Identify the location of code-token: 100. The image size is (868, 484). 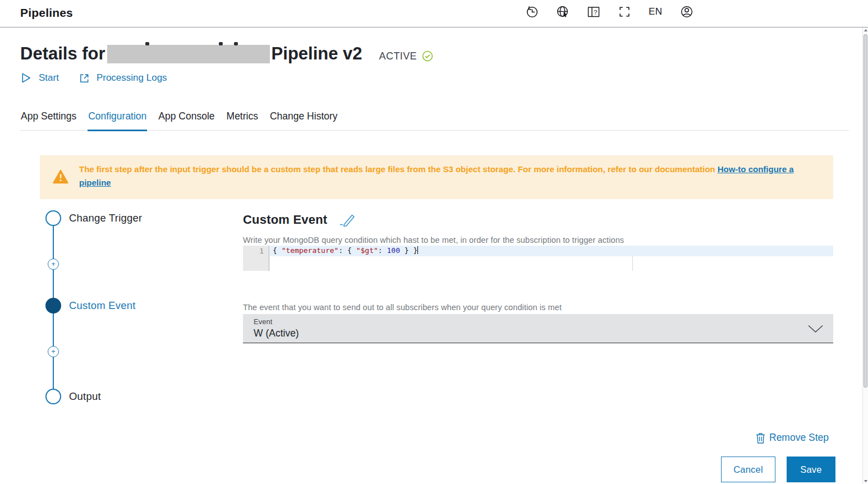
(394, 250).